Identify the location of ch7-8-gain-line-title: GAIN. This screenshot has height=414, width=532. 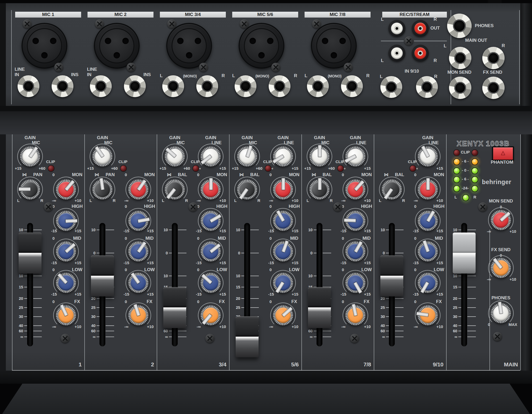
(355, 138).